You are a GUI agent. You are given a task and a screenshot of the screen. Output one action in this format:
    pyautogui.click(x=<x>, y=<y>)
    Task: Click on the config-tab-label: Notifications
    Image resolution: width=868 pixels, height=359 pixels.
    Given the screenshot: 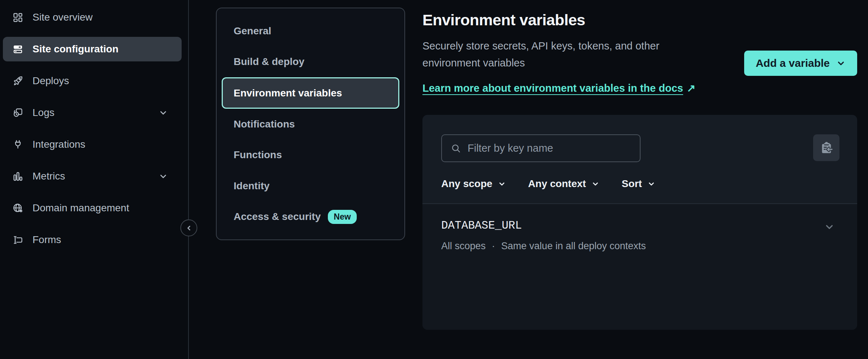 What is the action you would take?
    pyautogui.click(x=264, y=124)
    